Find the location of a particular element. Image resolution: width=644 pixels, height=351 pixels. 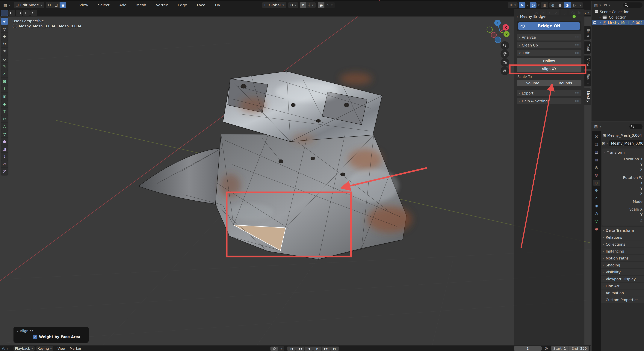

playback-menu: Playback∨ is located at coordinates (24, 348).